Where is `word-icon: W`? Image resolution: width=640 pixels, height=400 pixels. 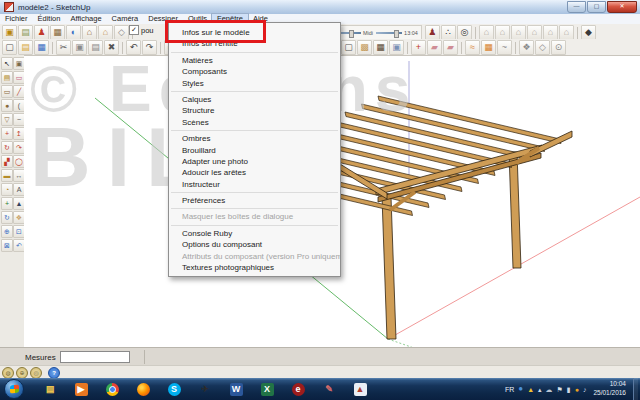 word-icon: W is located at coordinates (236, 389).